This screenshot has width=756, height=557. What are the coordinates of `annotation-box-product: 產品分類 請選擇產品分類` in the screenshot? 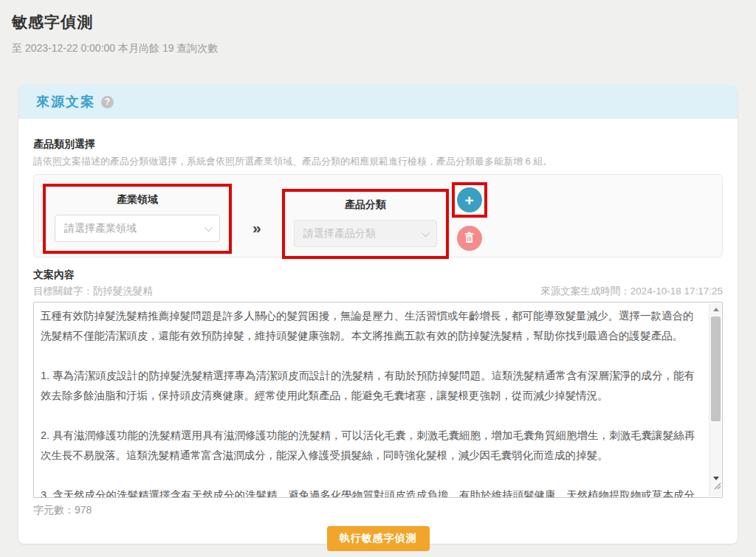 It's located at (365, 224).